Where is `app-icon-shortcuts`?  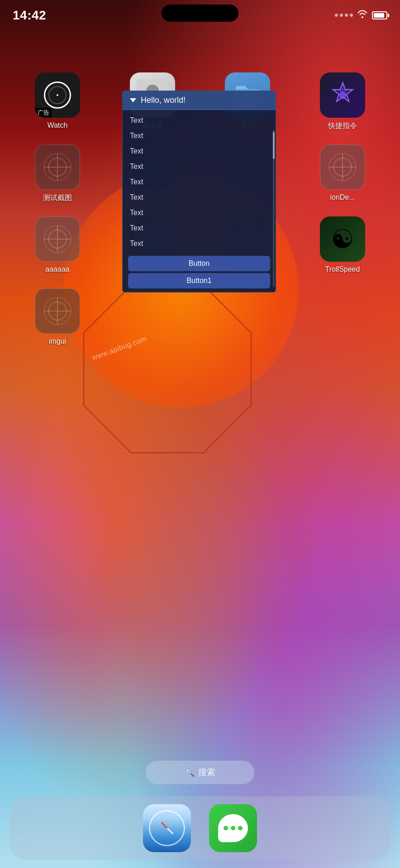 app-icon-shortcuts is located at coordinates (343, 95).